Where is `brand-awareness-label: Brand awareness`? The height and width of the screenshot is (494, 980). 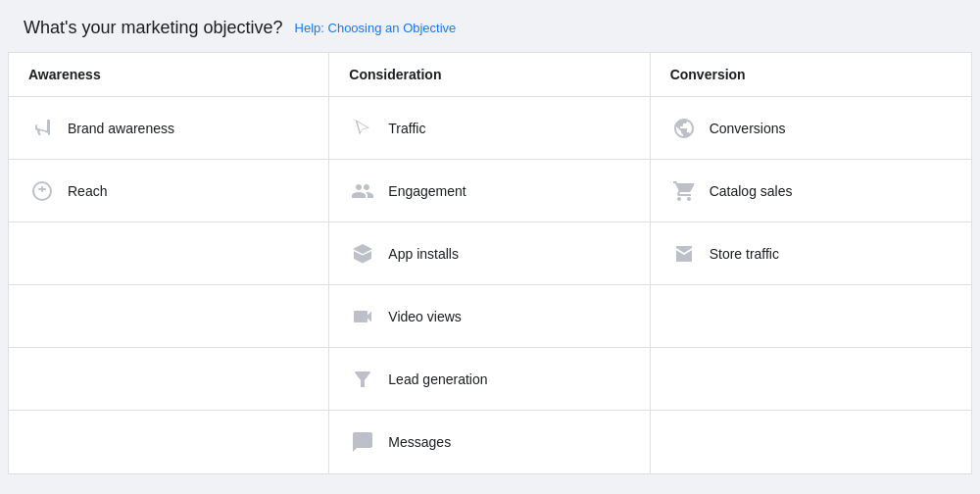 brand-awareness-label: Brand awareness is located at coordinates (122, 128).